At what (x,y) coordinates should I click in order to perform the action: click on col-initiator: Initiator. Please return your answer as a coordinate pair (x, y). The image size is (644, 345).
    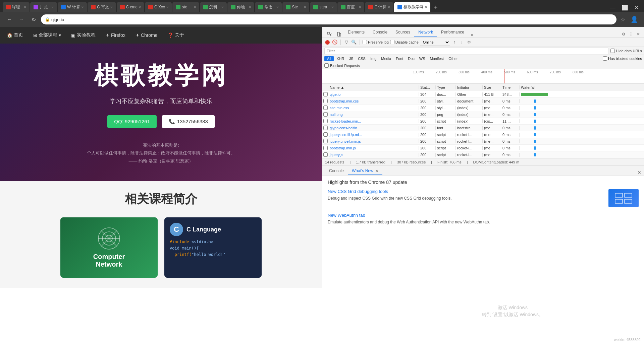
    Looking at the image, I should click on (469, 87).